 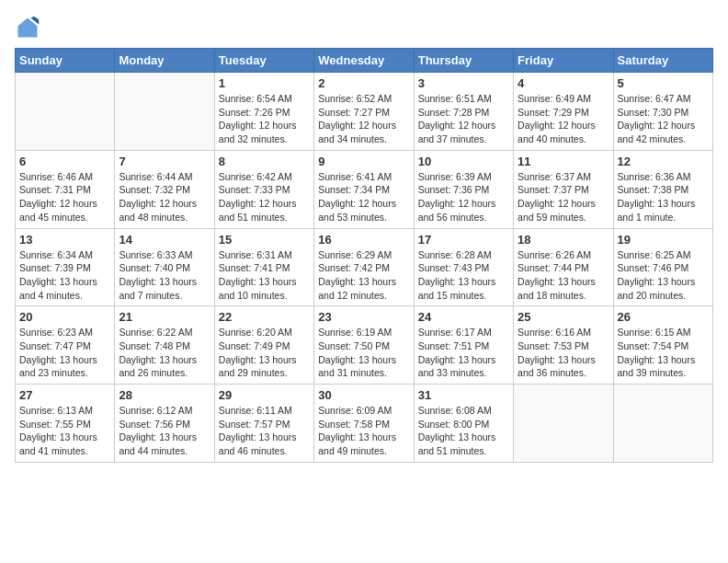 I want to click on calendar-cell: 16Sunrise: 6:29 AM Sunset: 7:42 PM Dayli…, so click(x=364, y=267).